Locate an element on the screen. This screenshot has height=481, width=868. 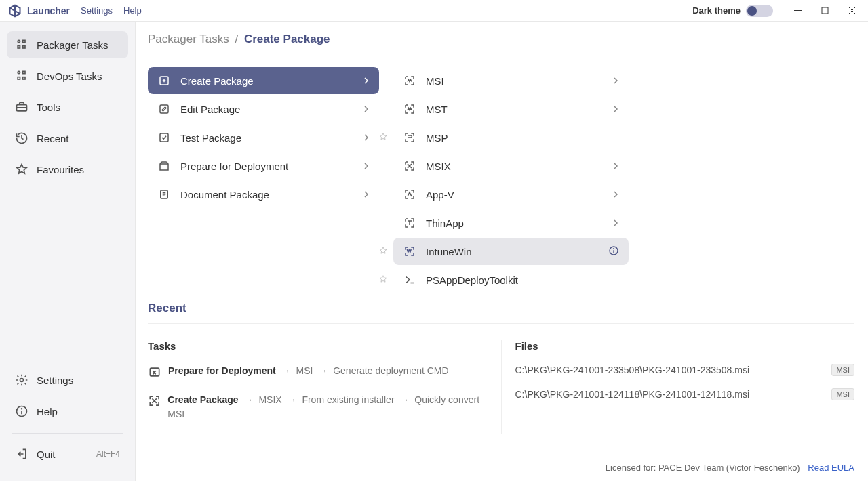
app-name: Launcher is located at coordinates (49, 11).